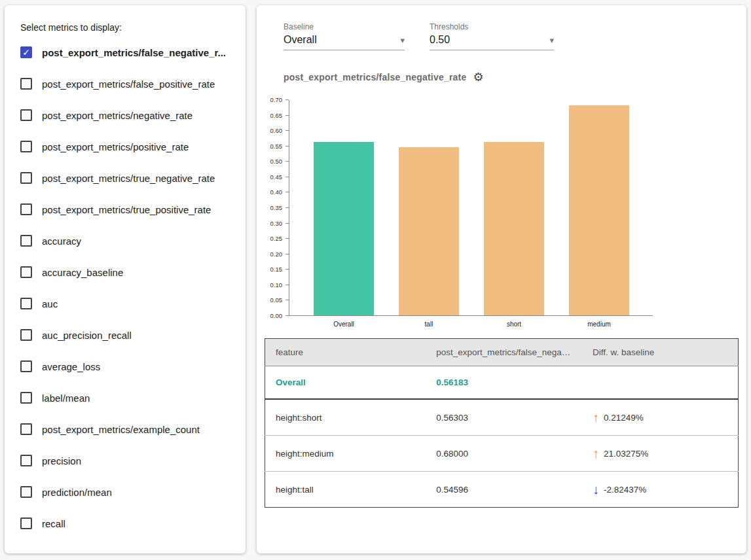 Image resolution: width=751 pixels, height=560 pixels. I want to click on metric-label: accuracy, so click(62, 241).